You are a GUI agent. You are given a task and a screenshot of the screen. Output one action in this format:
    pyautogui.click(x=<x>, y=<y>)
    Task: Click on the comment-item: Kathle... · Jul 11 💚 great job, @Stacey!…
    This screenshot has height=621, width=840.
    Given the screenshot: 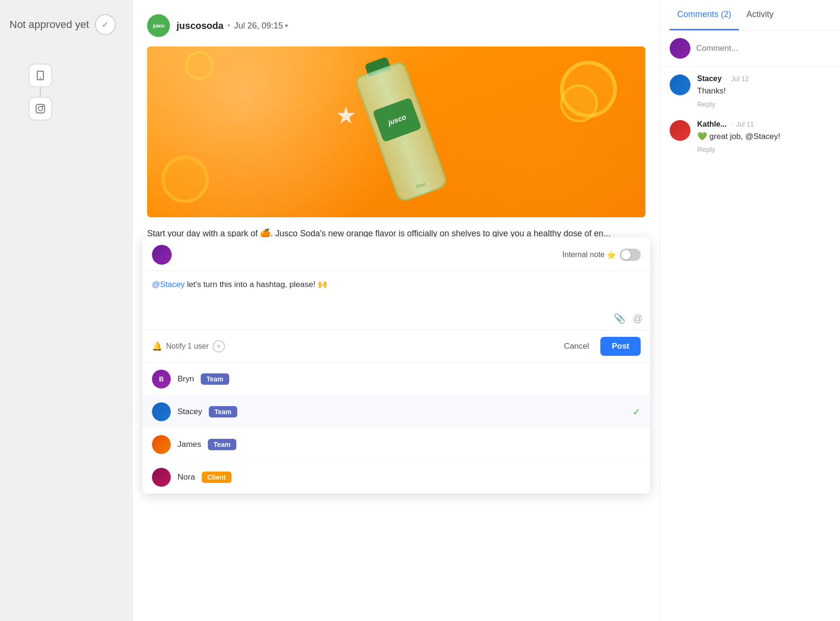 What is the action you would take?
    pyautogui.click(x=750, y=137)
    